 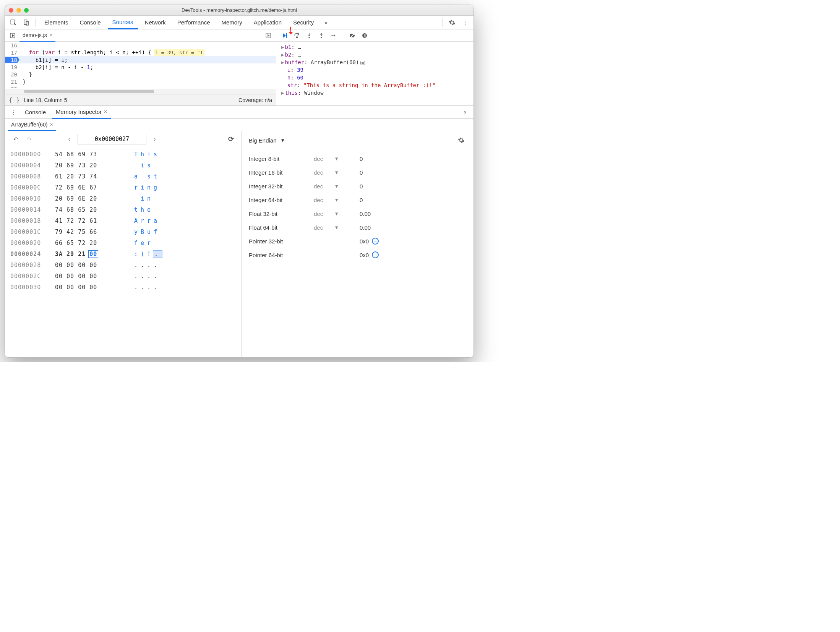 I want to click on drawer-tab-memory-inspector: Memory Inspector ×, so click(x=81, y=112).